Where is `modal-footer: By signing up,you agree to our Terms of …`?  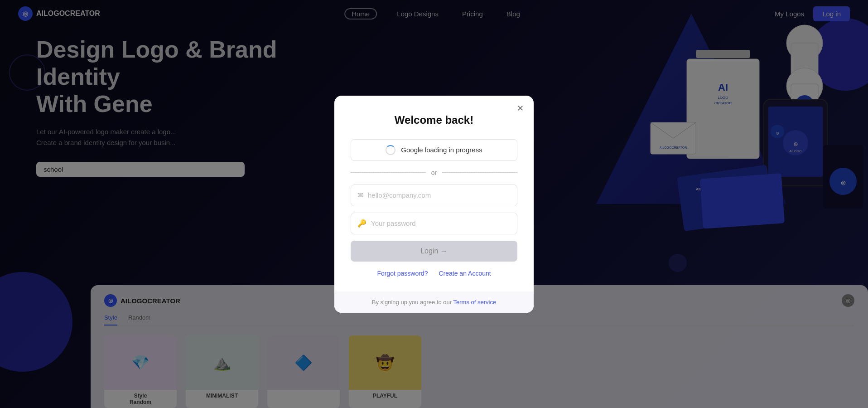 modal-footer: By signing up,you agree to our Terms of … is located at coordinates (434, 302).